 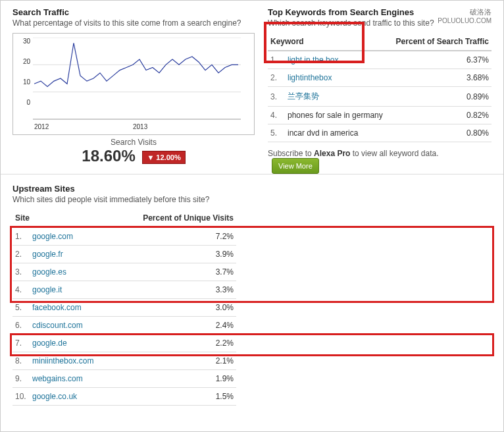 What do you see at coordinates (295, 166) in the screenshot?
I see `view-more-button: View More` at bounding box center [295, 166].